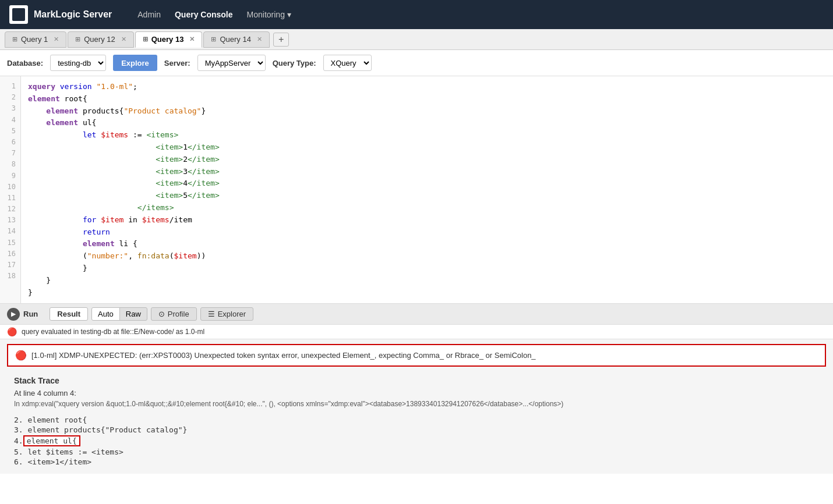 The image size is (833, 504). I want to click on server-label: Server:, so click(177, 63).